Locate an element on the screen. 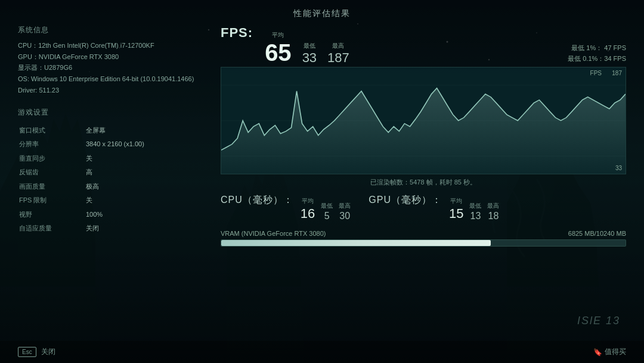  display-info: 显示器：U2879G6 is located at coordinates (113, 68).